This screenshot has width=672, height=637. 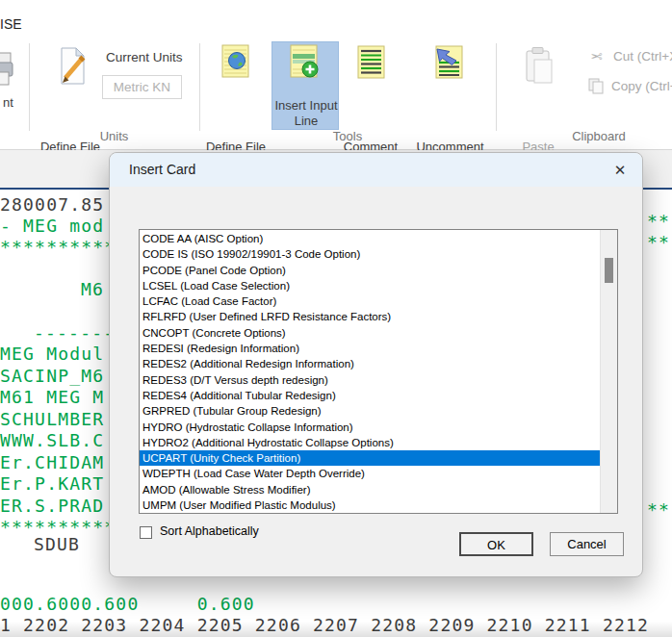 I want to click on list-item: REDES2 (Additional Redesign Information), so click(x=370, y=364).